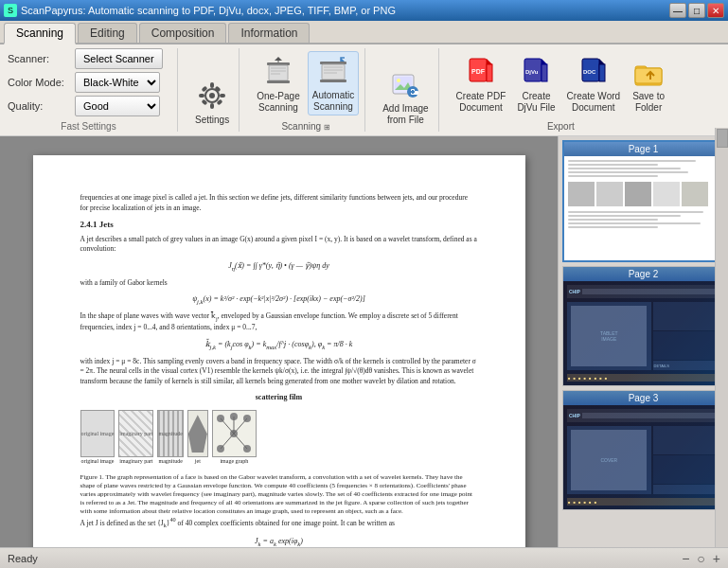 This screenshot has height=568, width=728. Describe the element at coordinates (23, 559) in the screenshot. I see `status-text: Ready` at that location.